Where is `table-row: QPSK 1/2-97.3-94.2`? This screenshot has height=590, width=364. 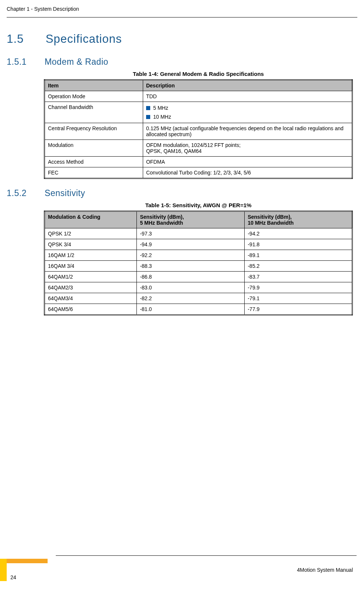 table-row: QPSK 1/2-97.3-94.2 is located at coordinates (199, 234).